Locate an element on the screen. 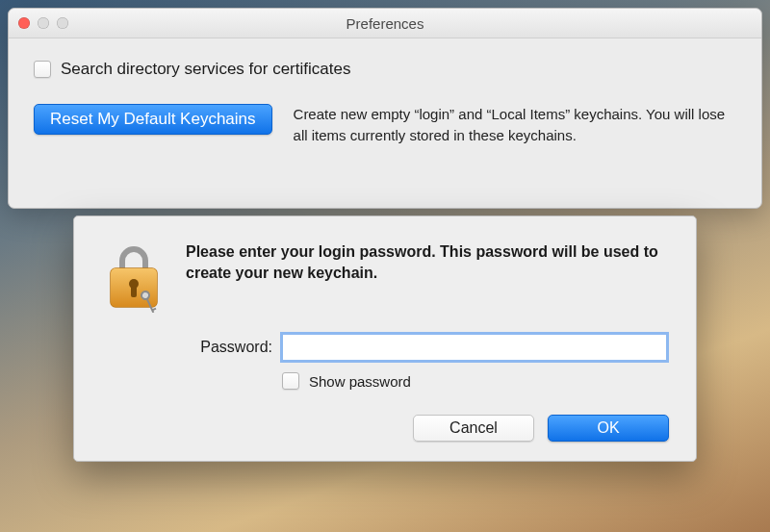 The width and height of the screenshot is (770, 532). reset-keychains-description: Create new empty “login” and “Local Item… is located at coordinates (515, 125).